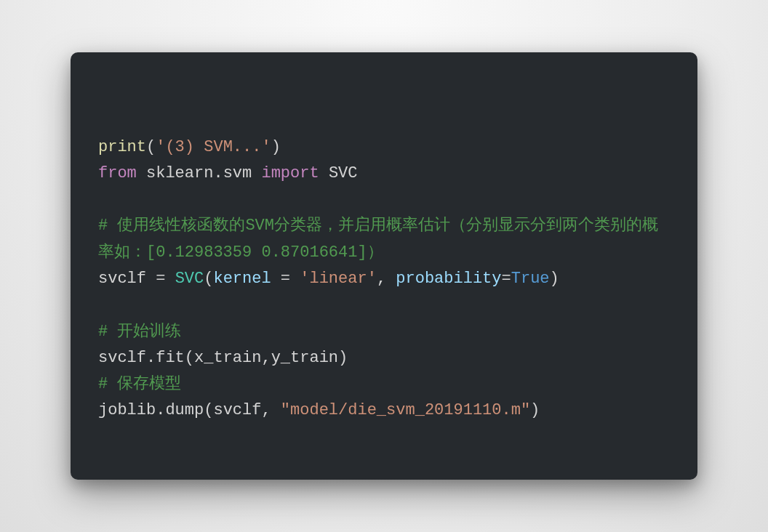 The image size is (768, 532). What do you see at coordinates (386, 279) in the screenshot?
I see `code-token: ,` at bounding box center [386, 279].